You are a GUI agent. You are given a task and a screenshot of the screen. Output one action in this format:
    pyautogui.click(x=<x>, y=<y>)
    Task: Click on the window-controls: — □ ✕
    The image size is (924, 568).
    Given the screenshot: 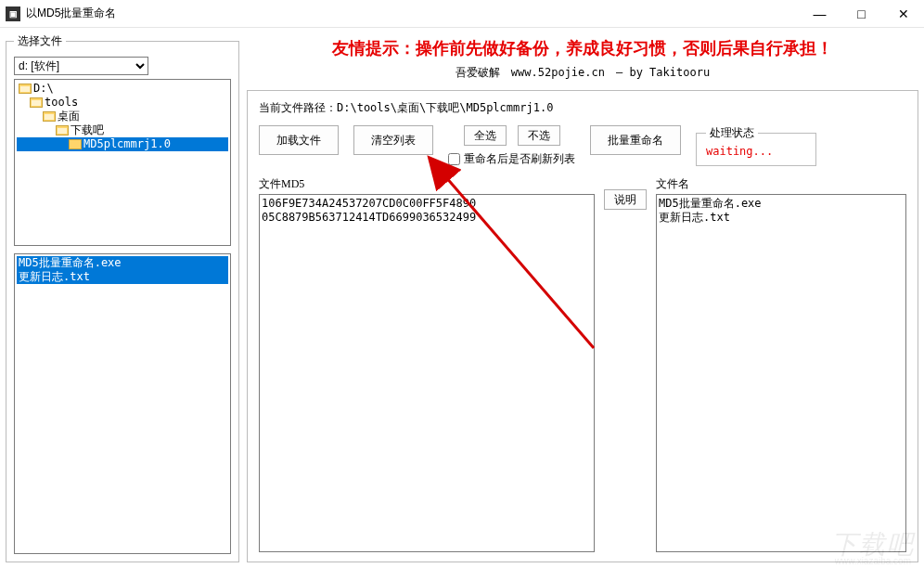 What is the action you would take?
    pyautogui.click(x=861, y=14)
    